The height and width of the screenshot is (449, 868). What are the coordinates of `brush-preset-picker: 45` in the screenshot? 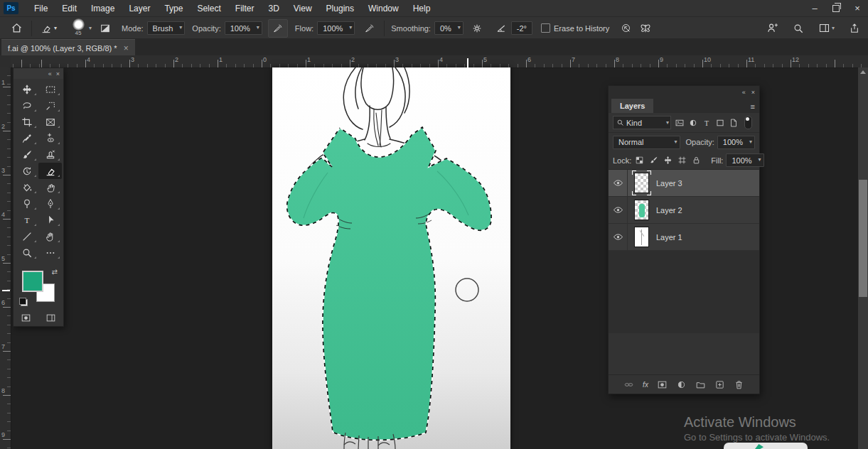 It's located at (78, 28).